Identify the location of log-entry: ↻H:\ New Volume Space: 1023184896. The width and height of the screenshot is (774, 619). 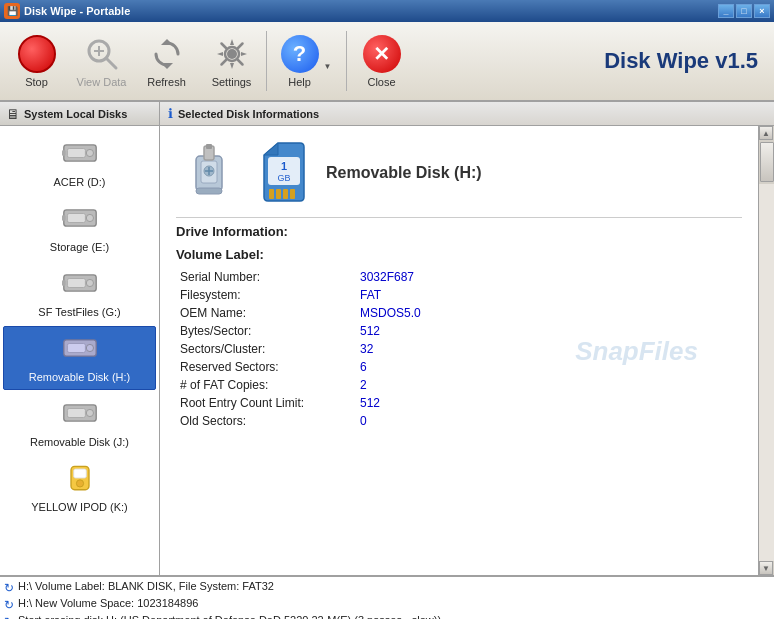
(387, 604).